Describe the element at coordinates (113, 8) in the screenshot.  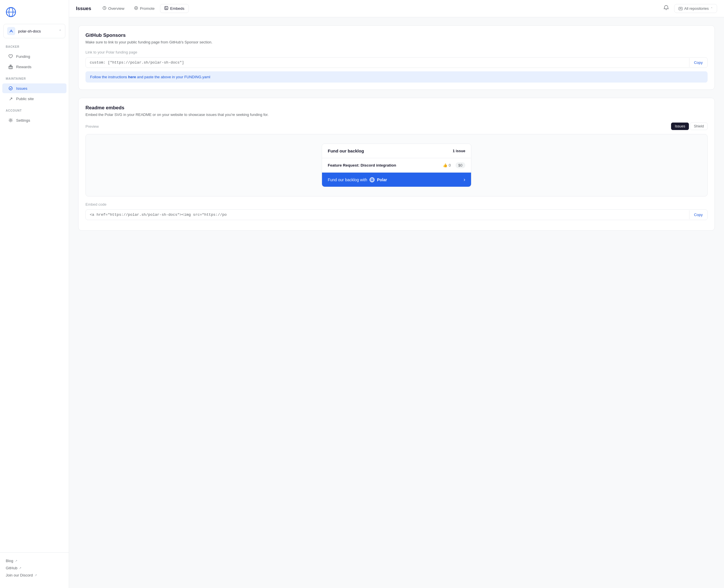
I see `tab-overview: Overview` at that location.